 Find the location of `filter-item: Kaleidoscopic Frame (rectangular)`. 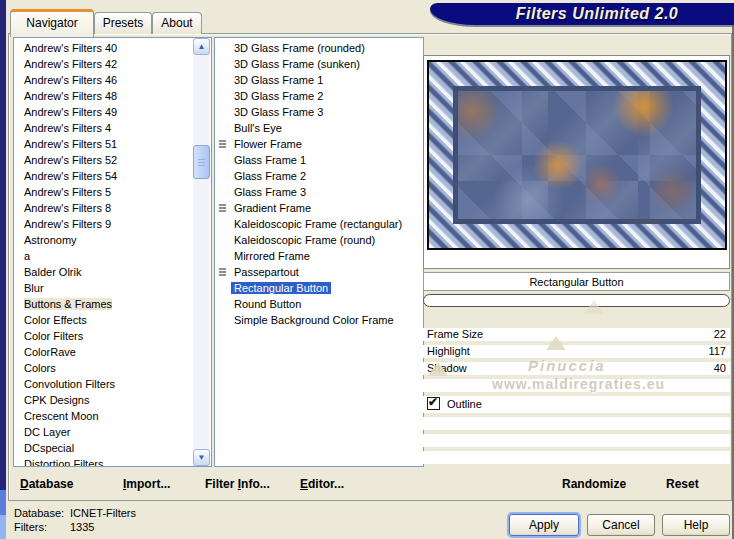

filter-item: Kaleidoscopic Frame (rectangular) is located at coordinates (319, 224).